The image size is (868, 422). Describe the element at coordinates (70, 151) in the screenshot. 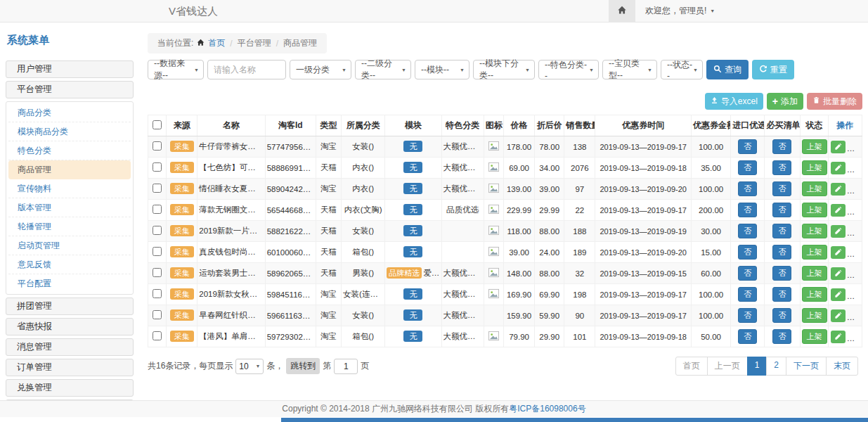

I see `sidebar-item-sub: 特色分类` at that location.